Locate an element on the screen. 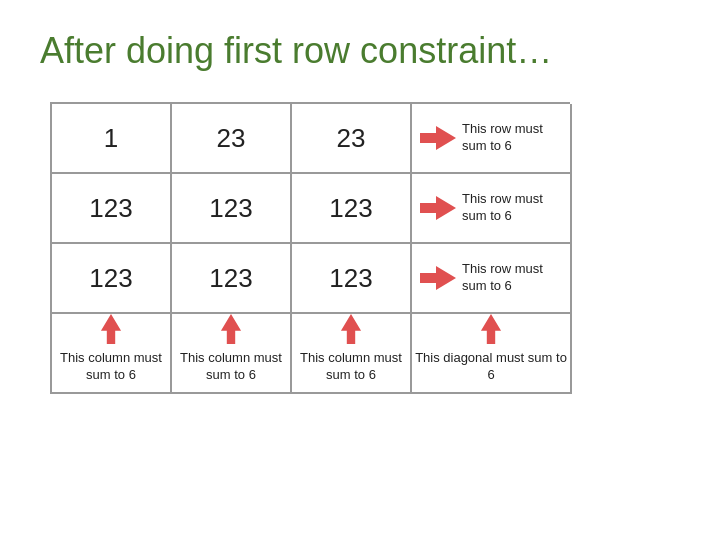 The height and width of the screenshot is (540, 720). row2-hint: This row must sum to 6 is located at coordinates (492, 209).